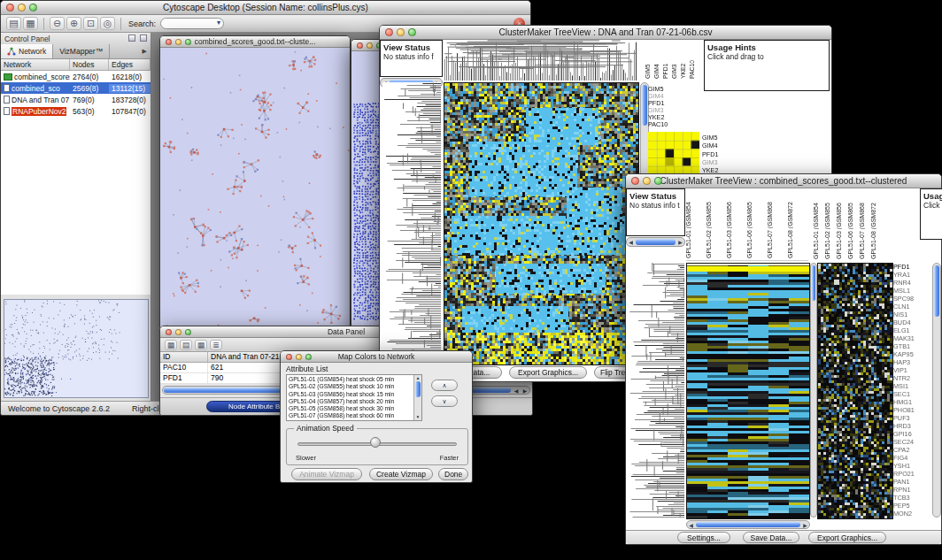 Image resolution: width=942 pixels, height=560 pixels. Describe the element at coordinates (907, 315) in the screenshot. I see `gene-label: NIS1` at that location.